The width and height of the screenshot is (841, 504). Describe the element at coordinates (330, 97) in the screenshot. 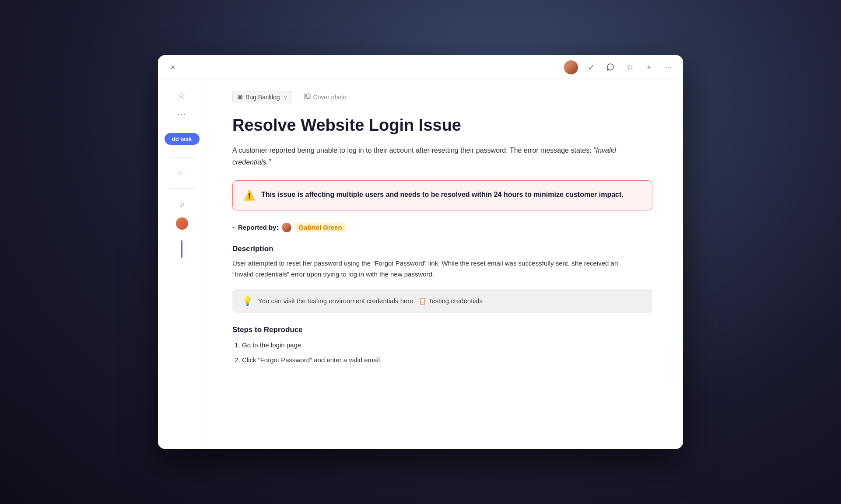

I see `cover-photo-label: Cover photo` at that location.